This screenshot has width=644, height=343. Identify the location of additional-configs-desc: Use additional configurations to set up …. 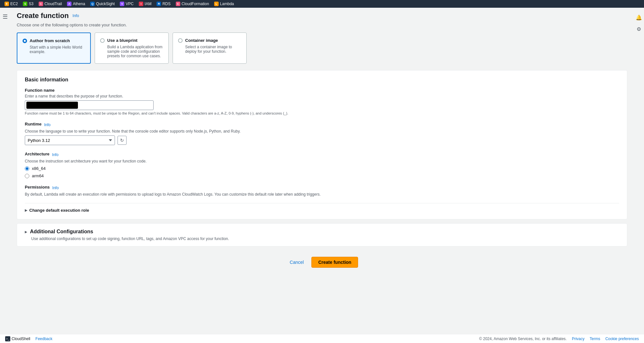
(322, 239).